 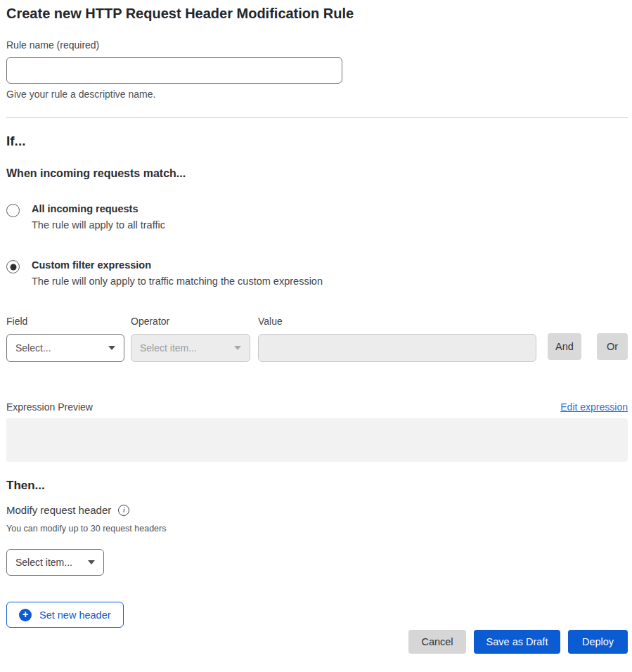 What do you see at coordinates (517, 642) in the screenshot?
I see `save-as-draft-button: Save as Draft` at bounding box center [517, 642].